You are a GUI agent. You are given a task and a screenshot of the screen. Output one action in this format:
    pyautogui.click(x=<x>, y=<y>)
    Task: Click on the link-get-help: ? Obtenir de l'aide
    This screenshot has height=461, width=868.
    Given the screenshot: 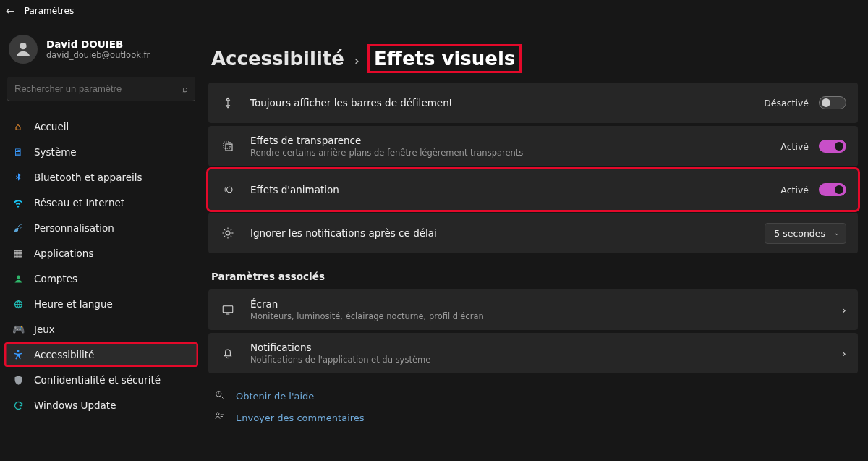 What is the action you would take?
    pyautogui.click(x=537, y=396)
    